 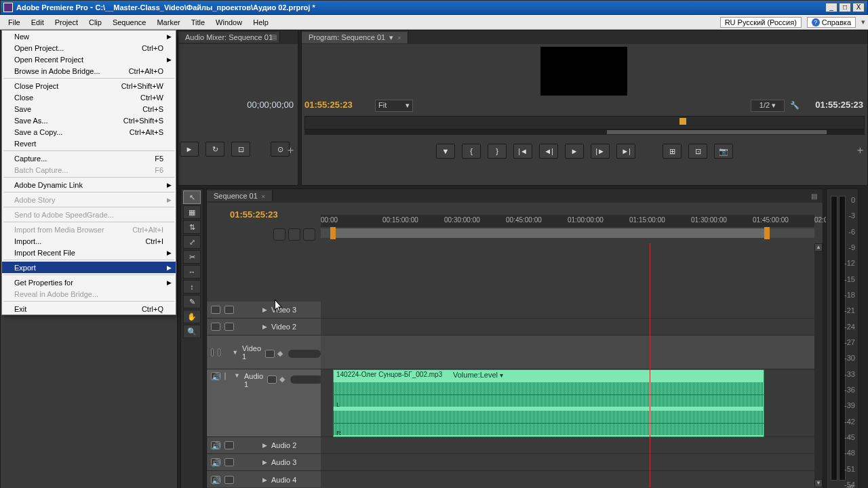 I want to click on file-menu-item: Get Properties for▶, so click(x=89, y=282).